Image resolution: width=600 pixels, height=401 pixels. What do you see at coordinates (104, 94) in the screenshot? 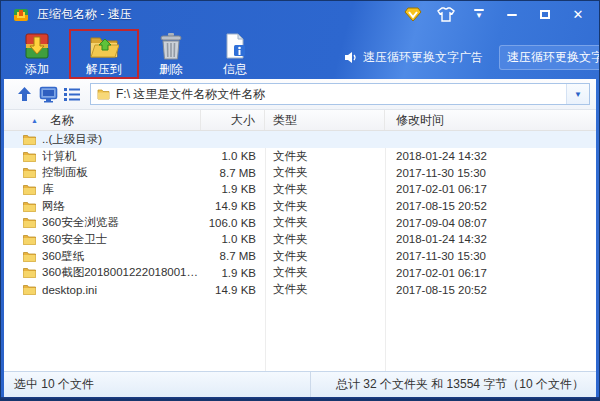
I see `address-folder-icon` at bounding box center [104, 94].